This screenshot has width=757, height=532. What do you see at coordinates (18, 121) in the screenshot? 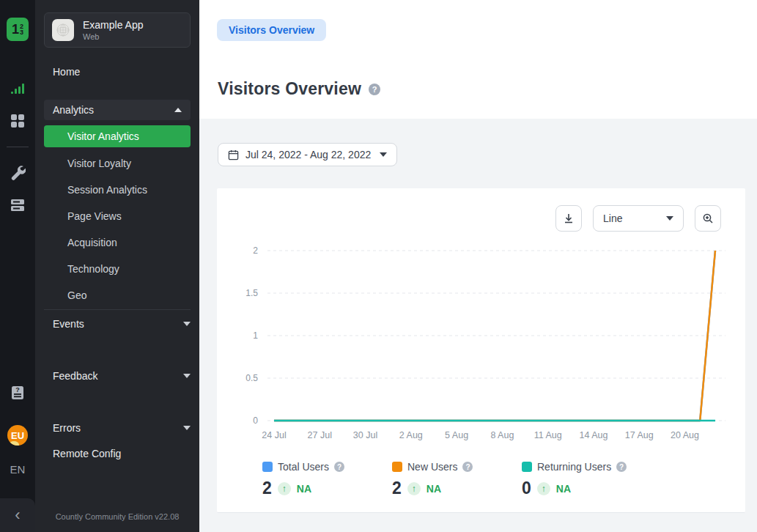
I see `dashboards-grid-icon` at bounding box center [18, 121].